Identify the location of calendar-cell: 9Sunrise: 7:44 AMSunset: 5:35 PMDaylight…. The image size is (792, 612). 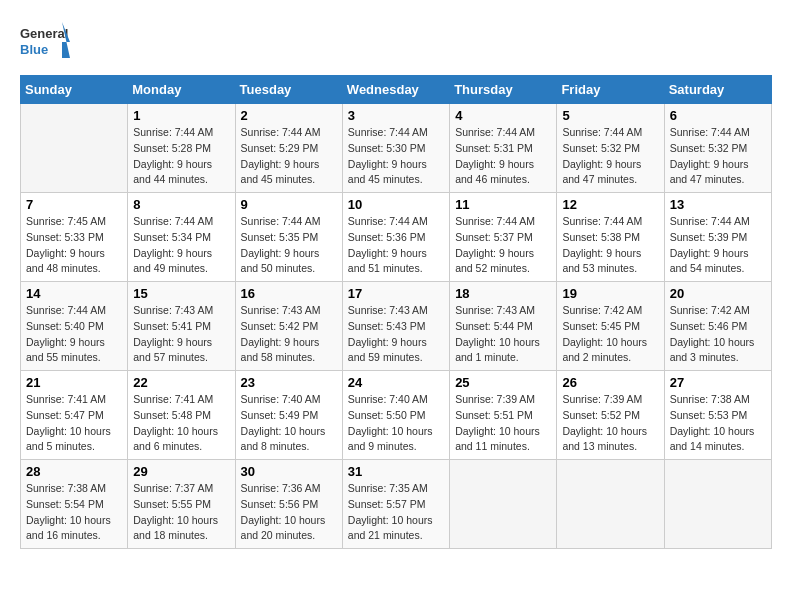
(288, 238).